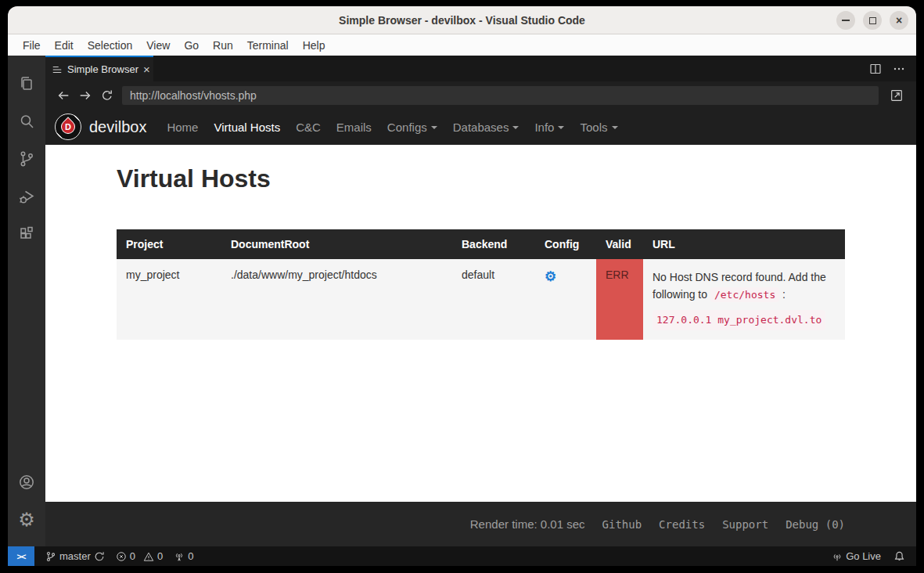 The image size is (924, 573). Describe the element at coordinates (268, 45) in the screenshot. I see `menu-terminal: Terminal` at that location.